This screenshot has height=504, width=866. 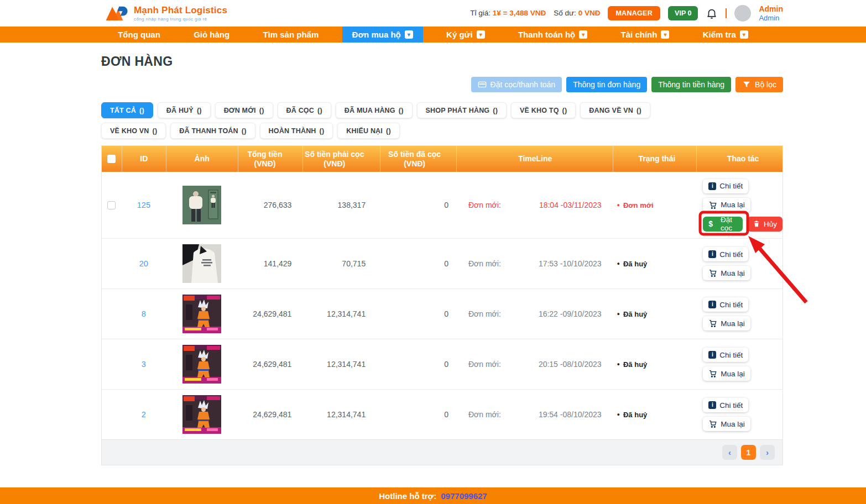 What do you see at coordinates (771, 9) in the screenshot?
I see `user-name: Admin` at bounding box center [771, 9].